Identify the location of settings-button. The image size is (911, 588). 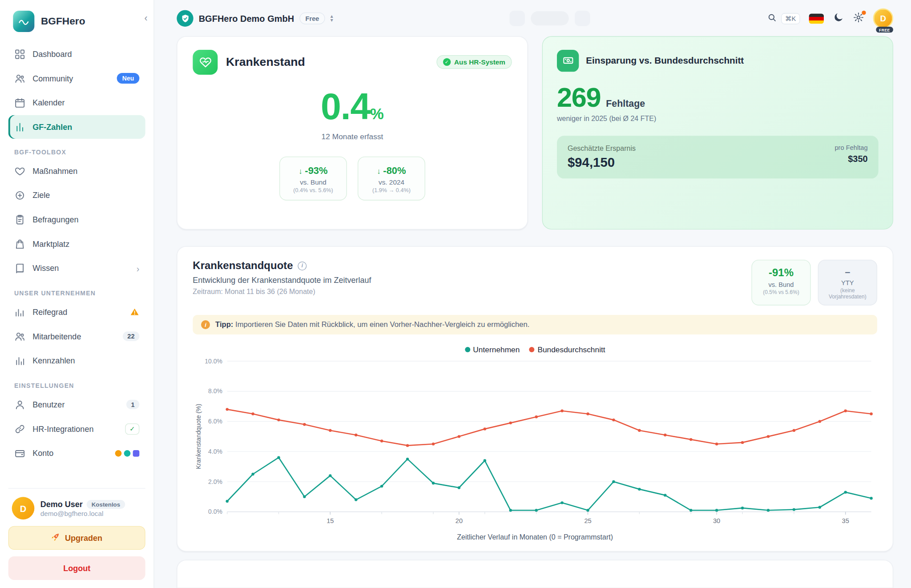
(859, 19).